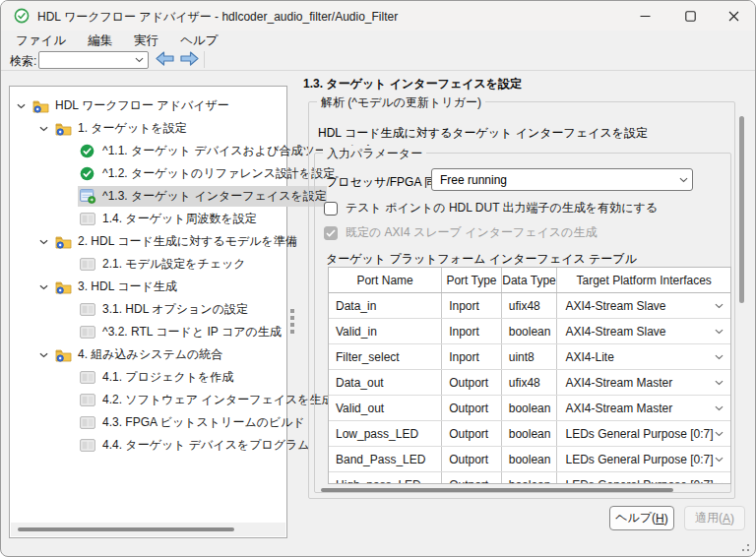  I want to click on menu-help: ヘルプ, so click(199, 41).